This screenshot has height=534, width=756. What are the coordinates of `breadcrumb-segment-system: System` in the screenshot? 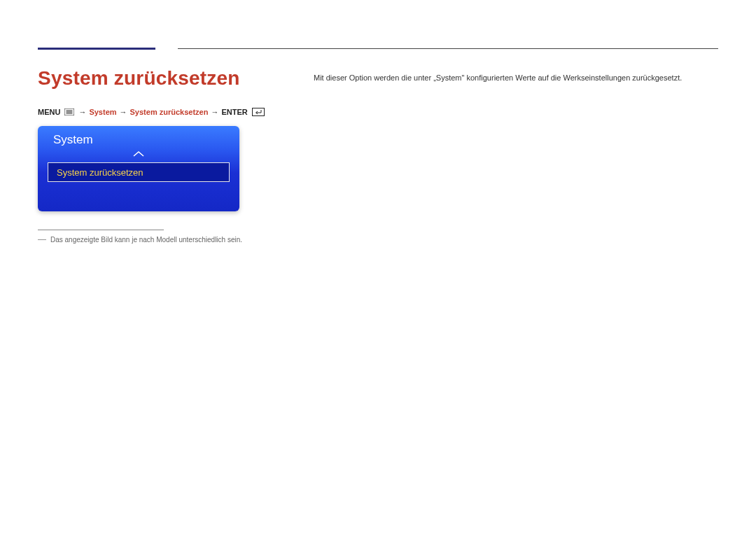 It's located at (102, 112).